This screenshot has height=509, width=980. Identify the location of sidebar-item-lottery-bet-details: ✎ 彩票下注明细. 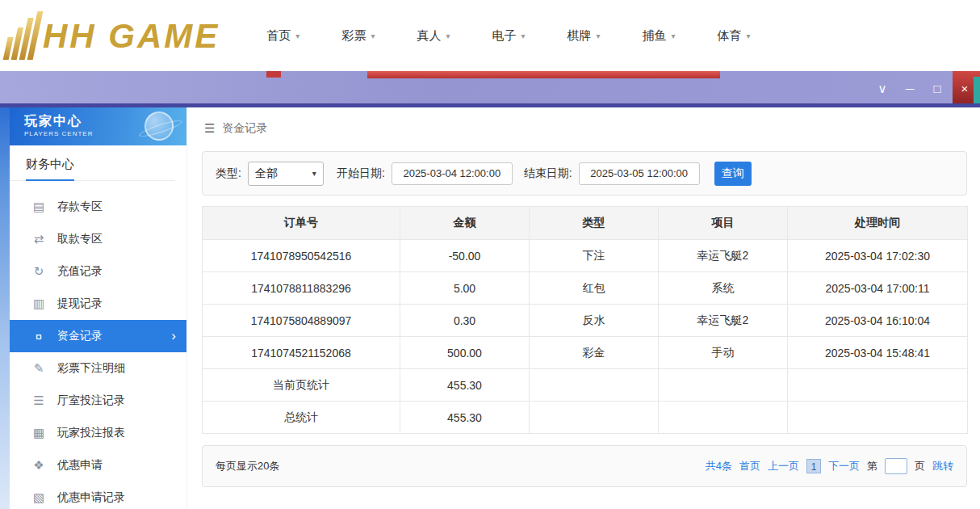
(98, 368).